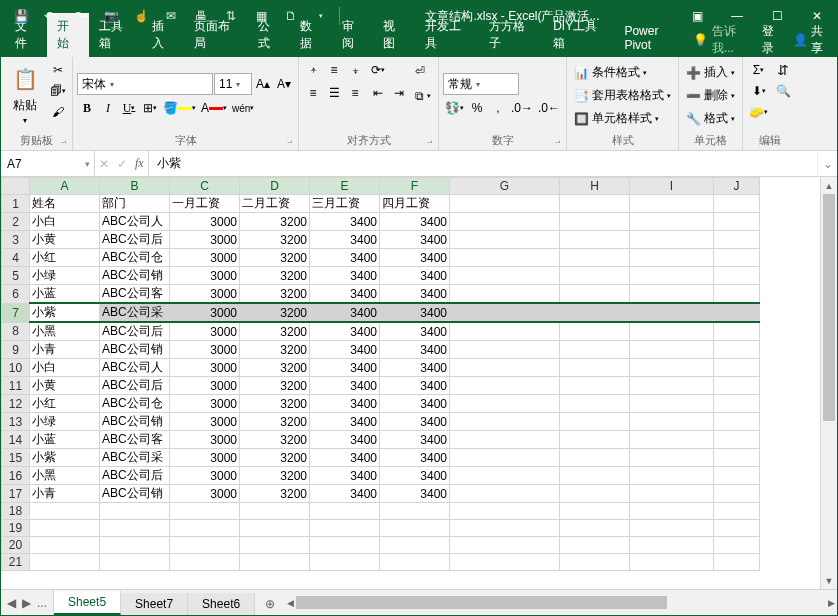 The width and height of the screenshot is (838, 616). Describe the element at coordinates (275, 204) in the screenshot. I see `cell: 二月工资` at that location.